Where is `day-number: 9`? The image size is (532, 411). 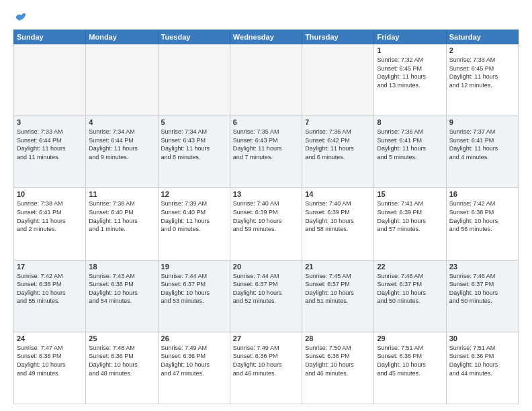 day-number: 9 is located at coordinates (482, 122).